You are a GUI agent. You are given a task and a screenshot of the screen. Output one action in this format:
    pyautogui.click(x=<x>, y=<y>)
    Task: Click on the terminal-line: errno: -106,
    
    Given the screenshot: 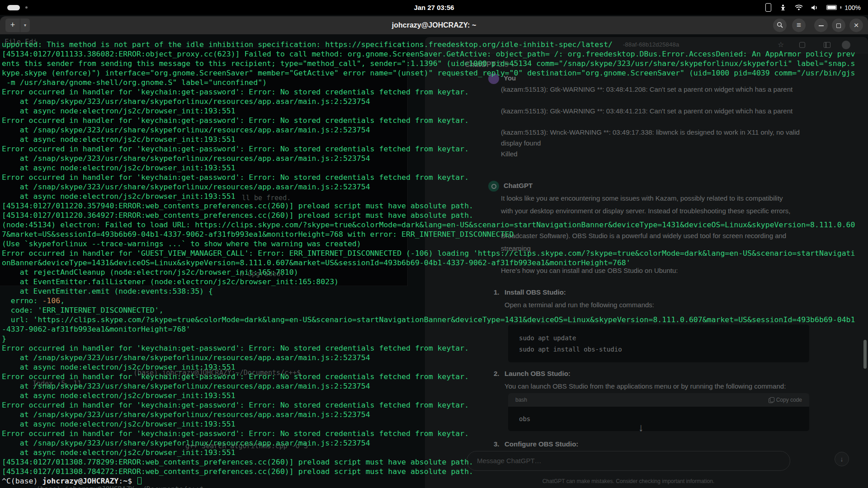 What is the action you would take?
    pyautogui.click(x=429, y=301)
    